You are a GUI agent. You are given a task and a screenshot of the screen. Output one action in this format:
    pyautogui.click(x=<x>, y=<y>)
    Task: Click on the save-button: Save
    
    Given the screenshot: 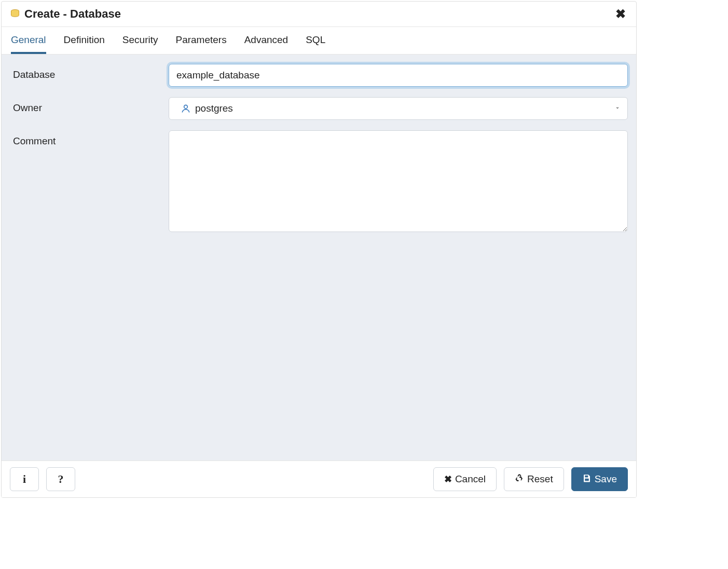 What is the action you would take?
    pyautogui.click(x=600, y=479)
    